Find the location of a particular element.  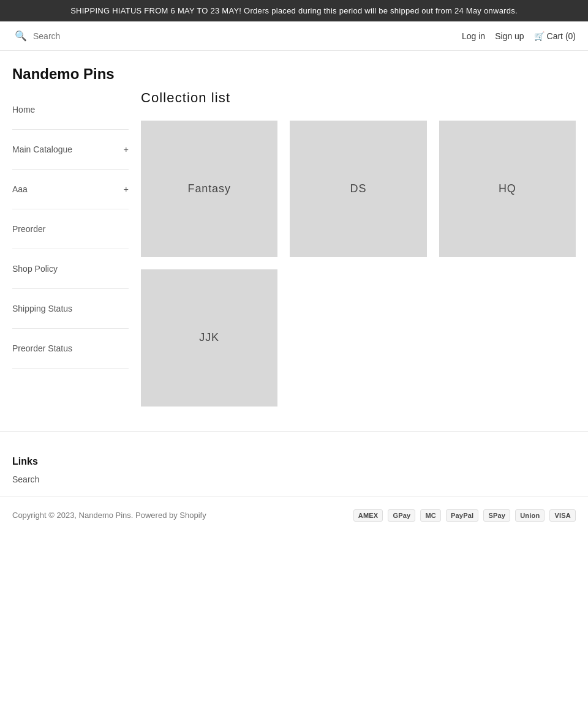

search-icon: 🔍 is located at coordinates (21, 36).